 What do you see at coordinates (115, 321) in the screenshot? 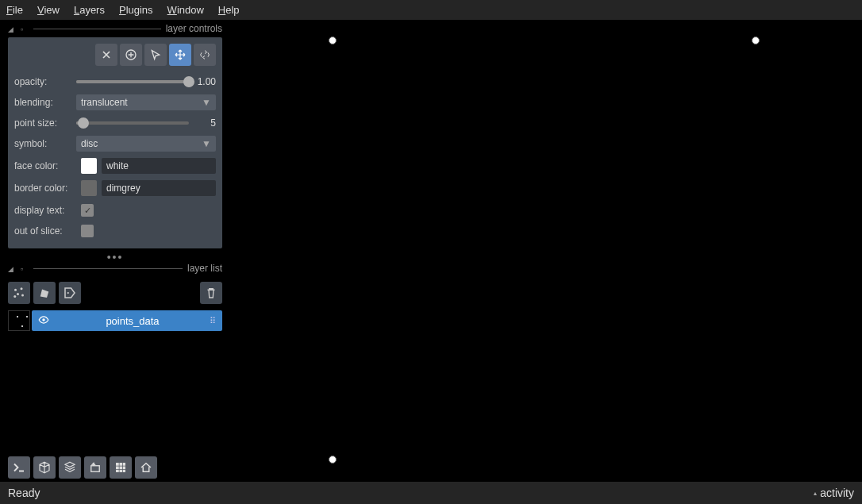
I see `layer-item: points_data ⠿` at bounding box center [115, 321].